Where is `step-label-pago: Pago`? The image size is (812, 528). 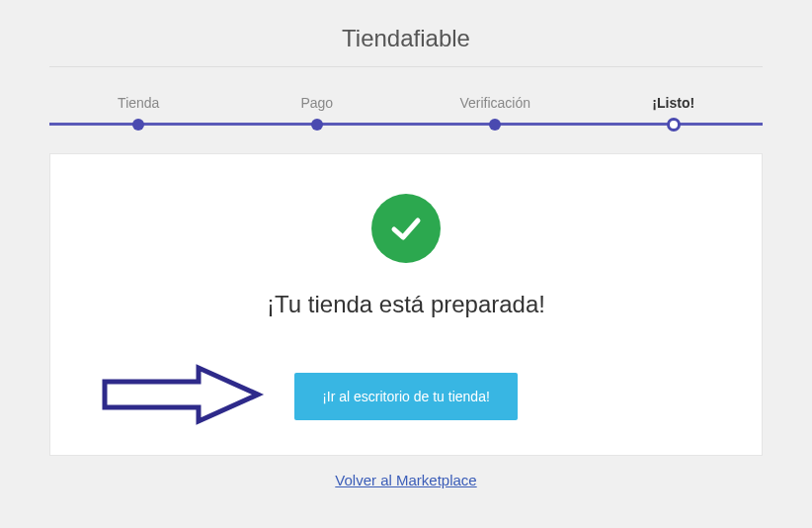
step-label-pago: Pago is located at coordinates (318, 103).